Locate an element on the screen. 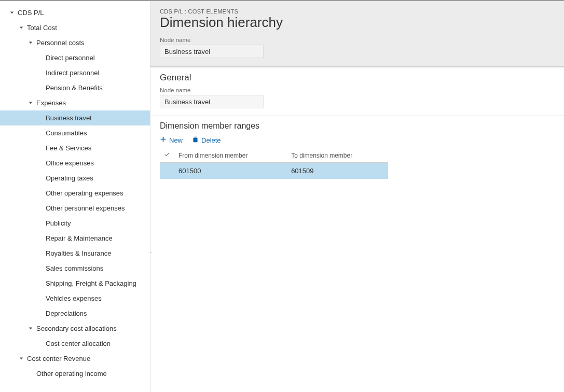  tree-node: Sales commissions is located at coordinates (75, 269).